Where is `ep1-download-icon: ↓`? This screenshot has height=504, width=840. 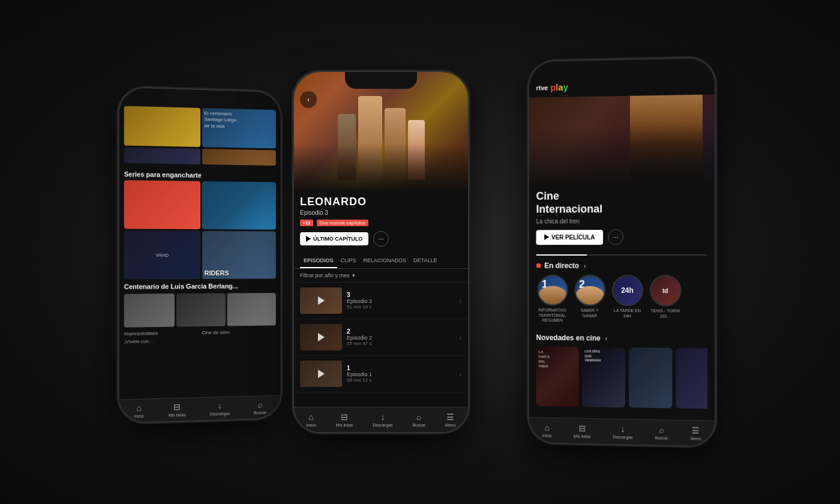
ep1-download-icon: ↓ is located at coordinates (460, 374).